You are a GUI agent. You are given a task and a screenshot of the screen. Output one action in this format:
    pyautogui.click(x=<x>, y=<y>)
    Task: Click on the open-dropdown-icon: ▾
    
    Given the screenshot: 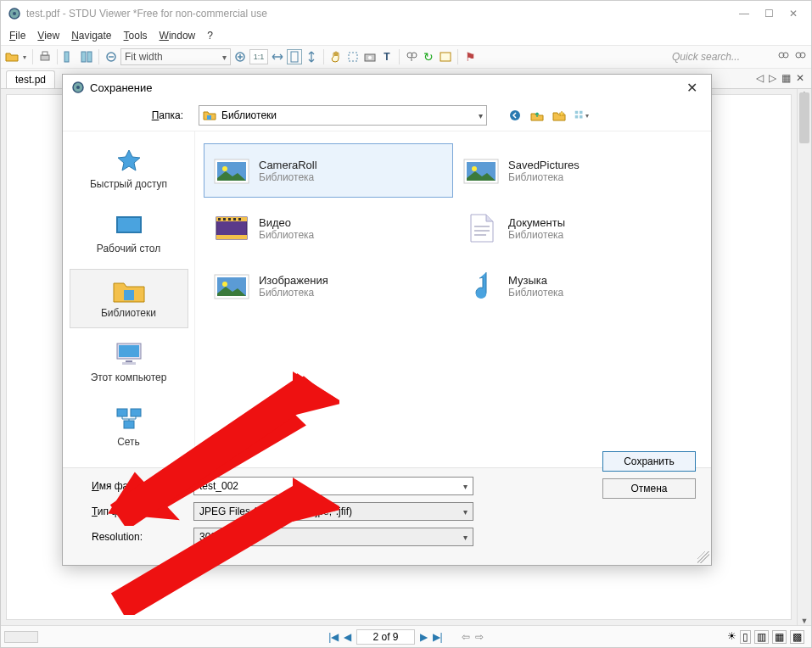 What is the action you would take?
    pyautogui.click(x=25, y=57)
    